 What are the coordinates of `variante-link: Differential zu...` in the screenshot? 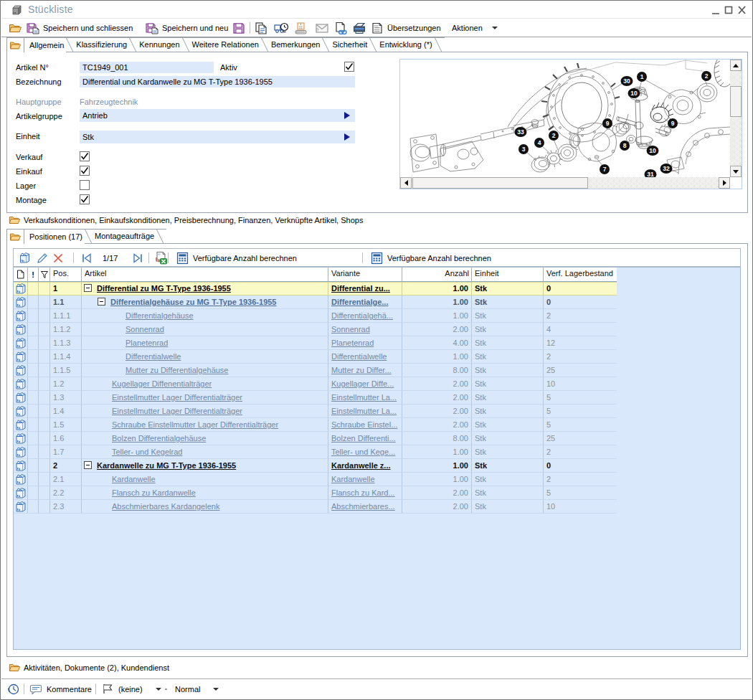 It's located at (361, 288).